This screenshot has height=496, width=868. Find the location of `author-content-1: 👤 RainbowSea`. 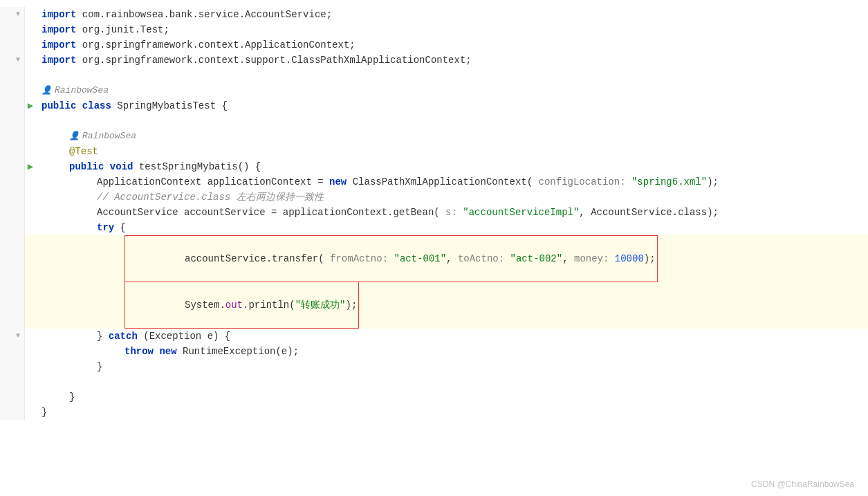

author-content-1: 👤 RainbowSea is located at coordinates (452, 91).